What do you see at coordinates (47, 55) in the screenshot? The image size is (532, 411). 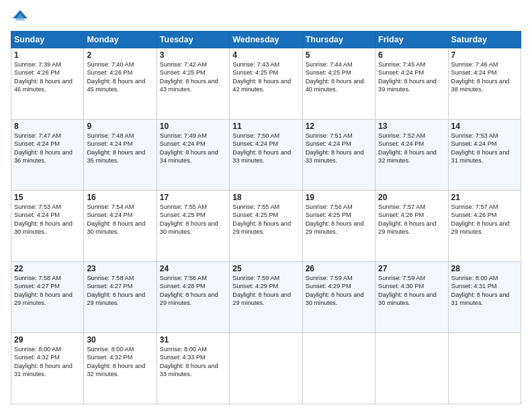 I see `day-number: 1` at bounding box center [47, 55].